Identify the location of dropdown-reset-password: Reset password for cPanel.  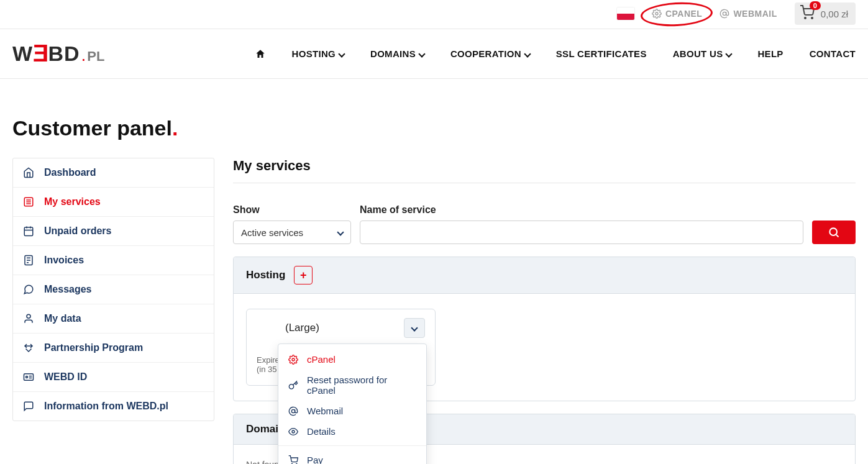
(352, 385).